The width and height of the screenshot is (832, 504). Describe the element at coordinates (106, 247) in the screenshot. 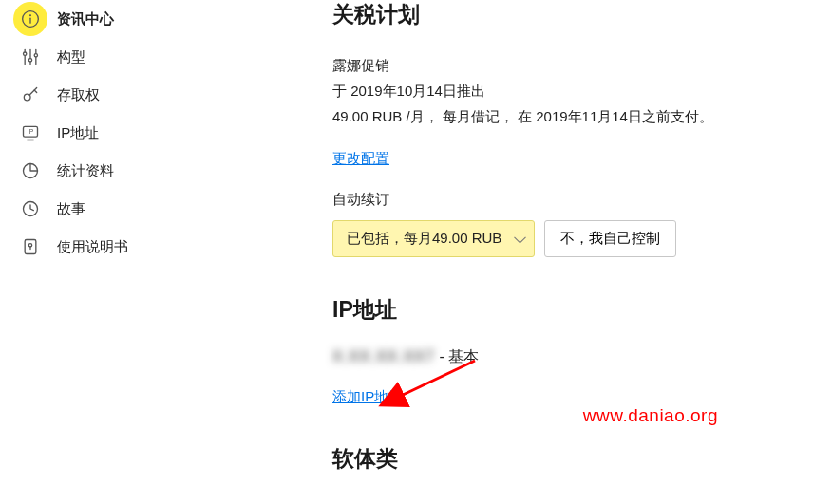

I see `sidebar-item-6: 使用说明书` at that location.